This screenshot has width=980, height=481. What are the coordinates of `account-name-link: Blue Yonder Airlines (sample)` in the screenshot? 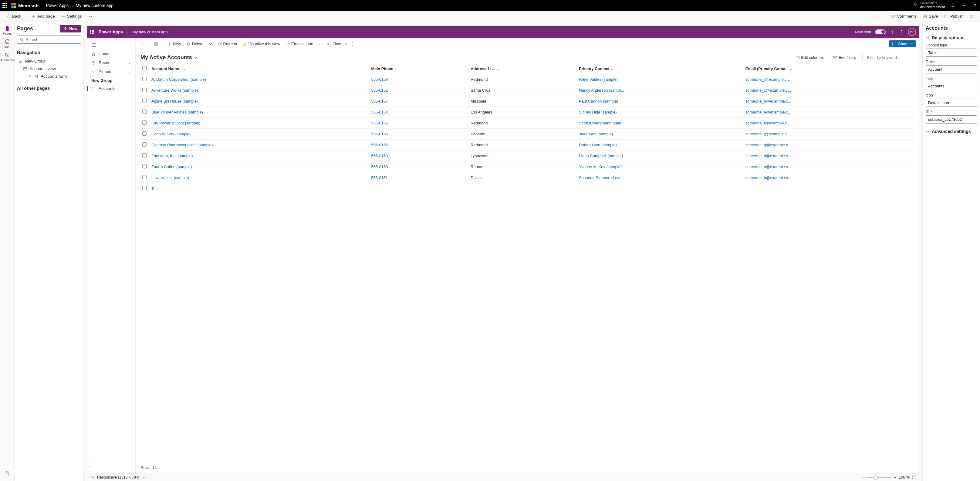 It's located at (177, 112).